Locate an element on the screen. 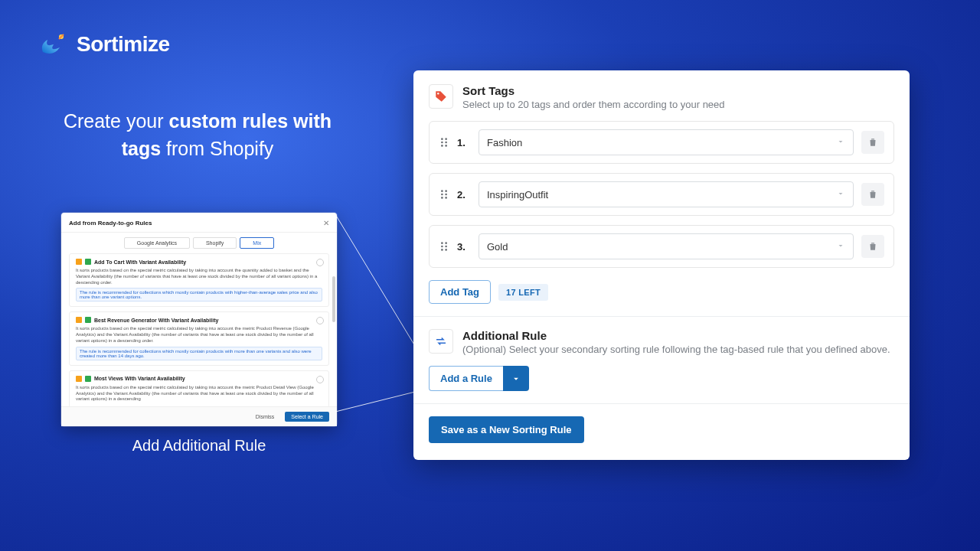 The width and height of the screenshot is (980, 551). headline-post: from Shopify is located at coordinates (217, 148).